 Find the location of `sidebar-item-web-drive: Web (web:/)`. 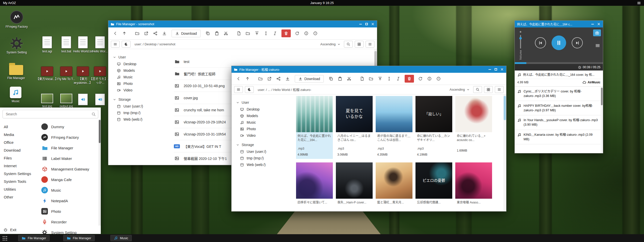

sidebar-item-web-drive: Web (web:/) is located at coordinates (264, 165).